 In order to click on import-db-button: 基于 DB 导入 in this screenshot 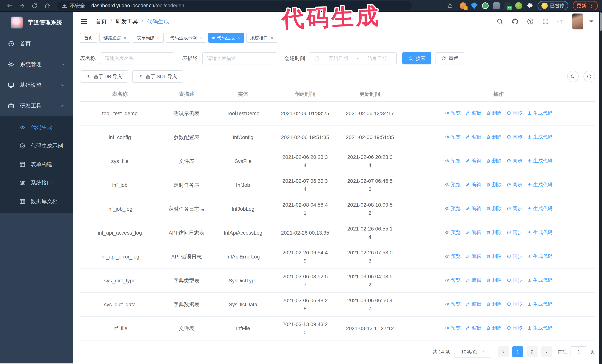, I will do `click(104, 76)`.